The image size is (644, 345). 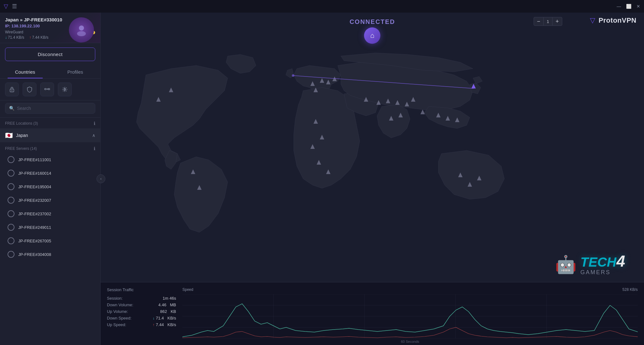 I want to click on p2p-icon, so click(x=47, y=89).